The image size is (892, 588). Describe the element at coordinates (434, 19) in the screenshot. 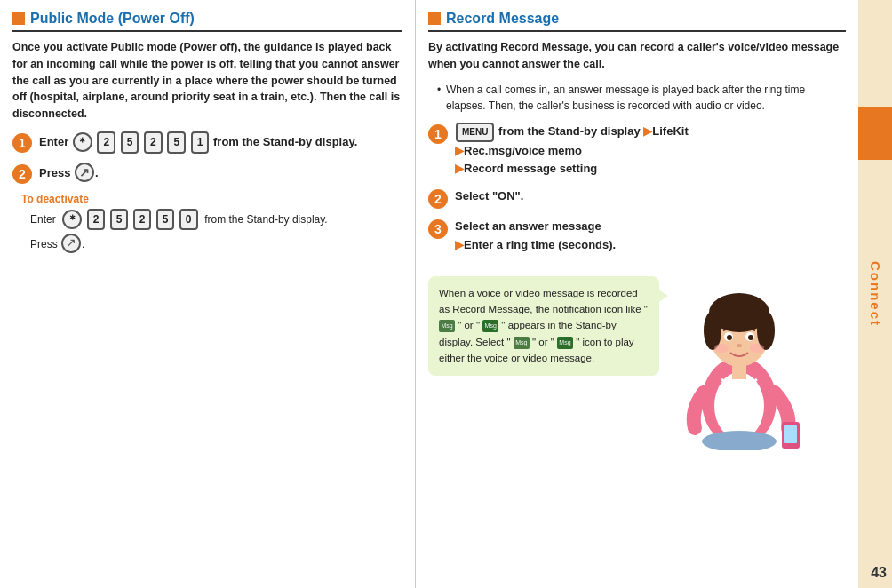

I see `header-square-right` at that location.